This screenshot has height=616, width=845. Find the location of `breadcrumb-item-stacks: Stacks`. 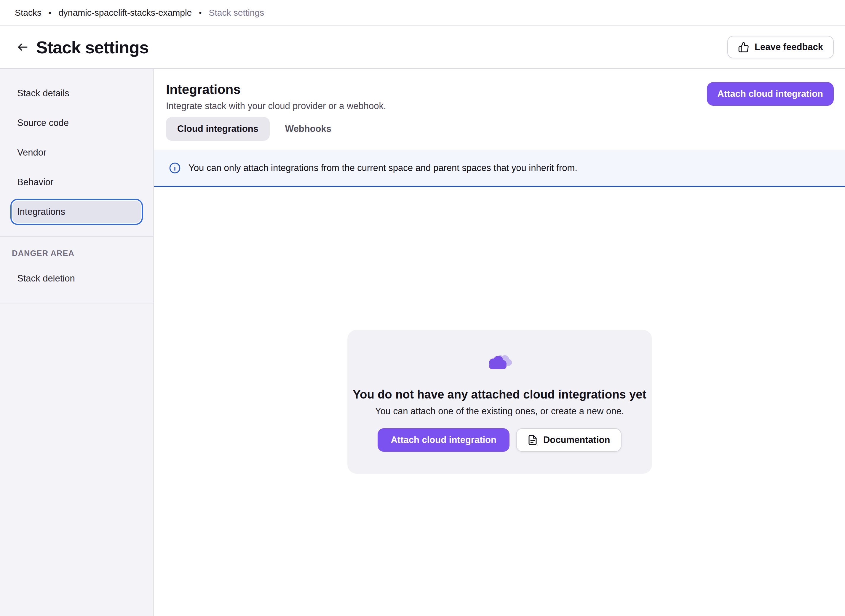

breadcrumb-item-stacks: Stacks is located at coordinates (28, 13).